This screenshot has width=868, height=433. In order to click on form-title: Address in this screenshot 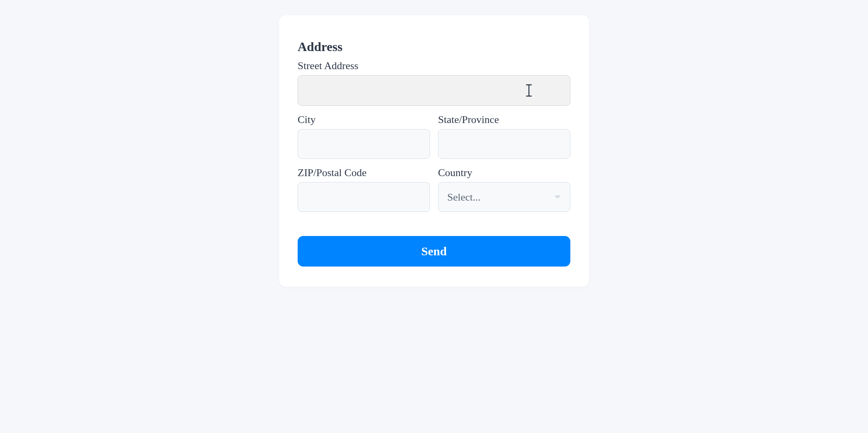, I will do `click(434, 47)`.